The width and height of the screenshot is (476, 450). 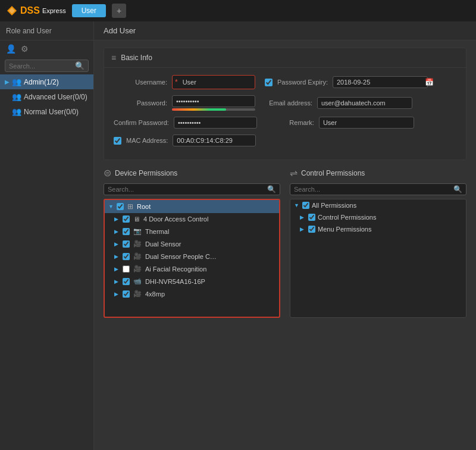 What do you see at coordinates (192, 219) in the screenshot?
I see `tree-item-door: ▶ 🖥 4 Door Access Control` at bounding box center [192, 219].